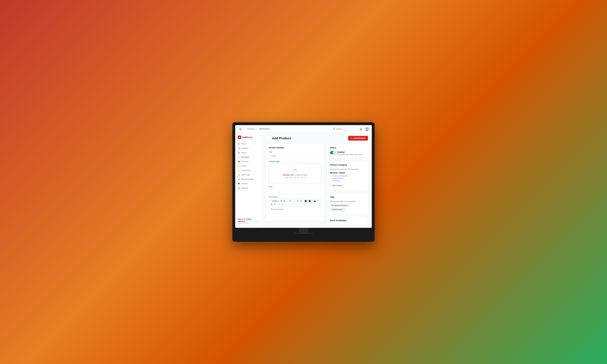 Image resolution: width=607 pixels, height=364 pixels. I want to click on settings-icon: ⚙️, so click(239, 188).